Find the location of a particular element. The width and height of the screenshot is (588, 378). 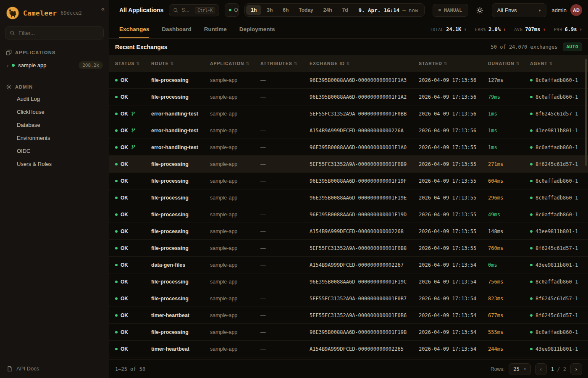

sidebar-item-sample-app: › sample app 208.2k is located at coordinates (55, 66).